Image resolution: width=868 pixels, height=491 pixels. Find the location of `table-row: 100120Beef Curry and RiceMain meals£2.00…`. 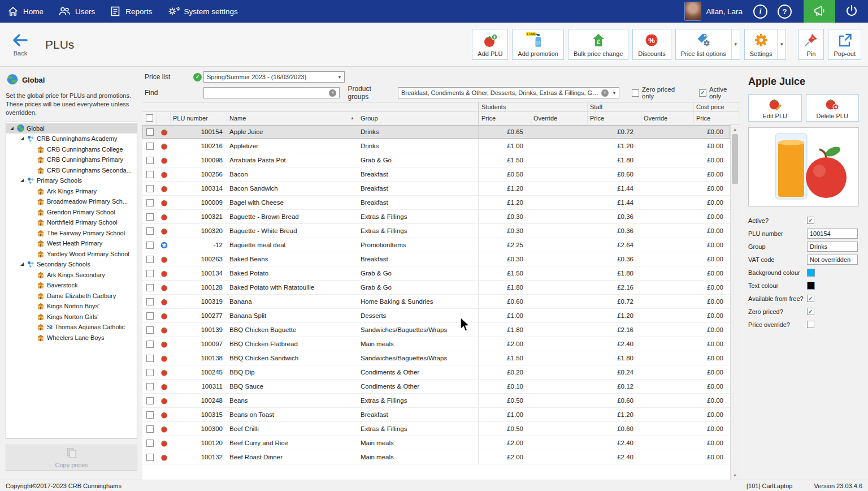

table-row: 100120Beef Curry and RiceMain meals£2.00… is located at coordinates (436, 443).